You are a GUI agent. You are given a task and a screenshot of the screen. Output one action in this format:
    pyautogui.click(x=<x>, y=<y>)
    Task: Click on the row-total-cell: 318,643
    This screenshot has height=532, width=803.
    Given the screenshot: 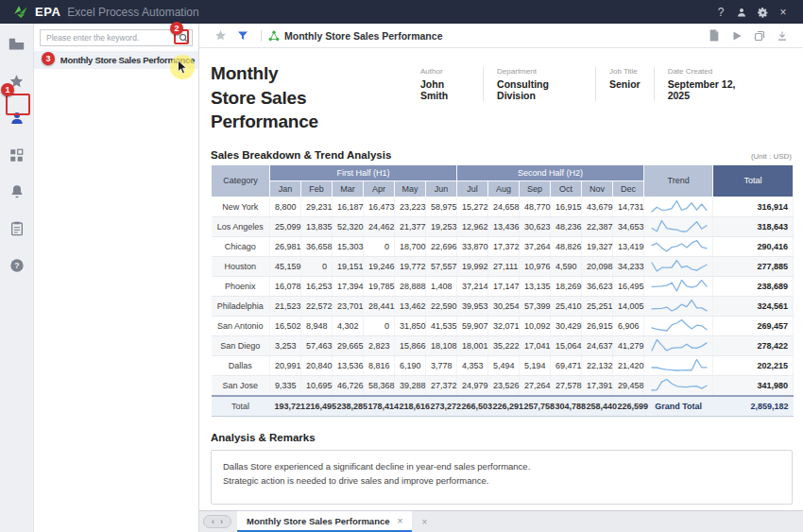 What is the action you would take?
    pyautogui.click(x=754, y=227)
    